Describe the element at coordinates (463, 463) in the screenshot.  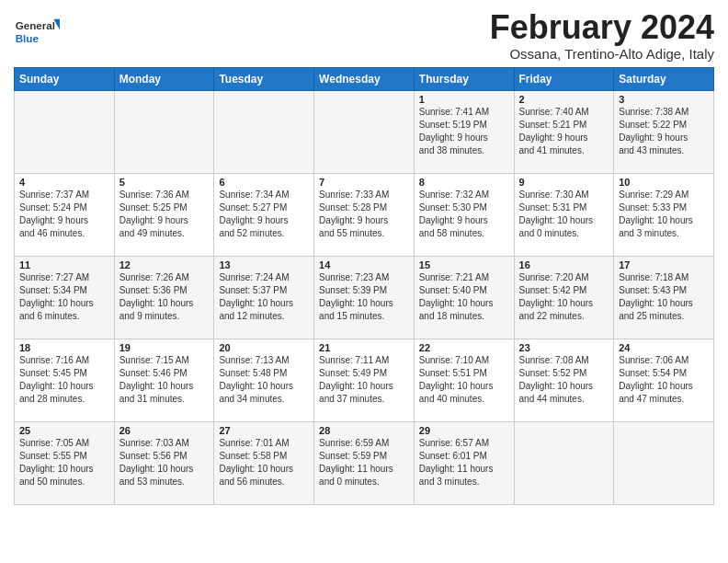
I see `day-cell: 29Sunrise: 6:57 AM Sunset: 6:01 PM Dayli…` at that location.